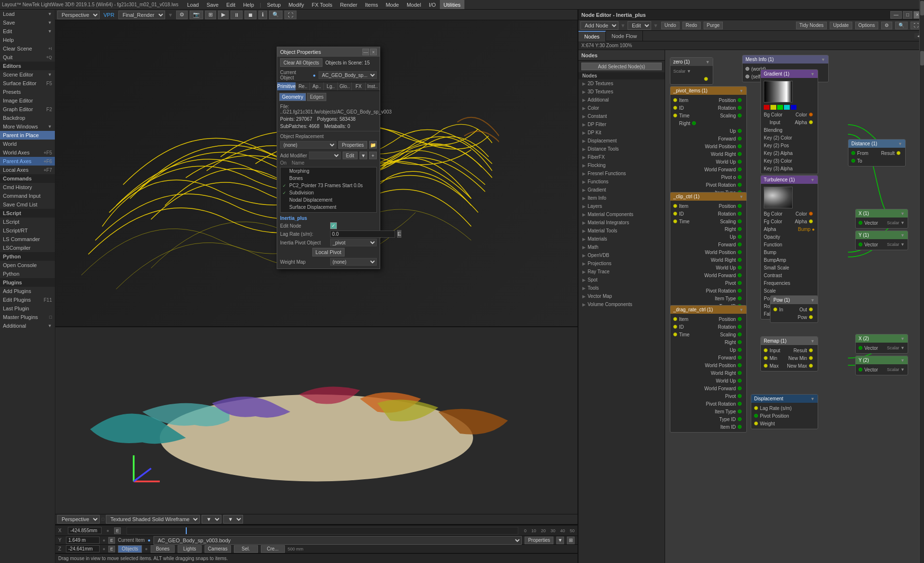  What do you see at coordinates (78, 15) in the screenshot?
I see `viewport-mode-select: Perspective` at bounding box center [78, 15].